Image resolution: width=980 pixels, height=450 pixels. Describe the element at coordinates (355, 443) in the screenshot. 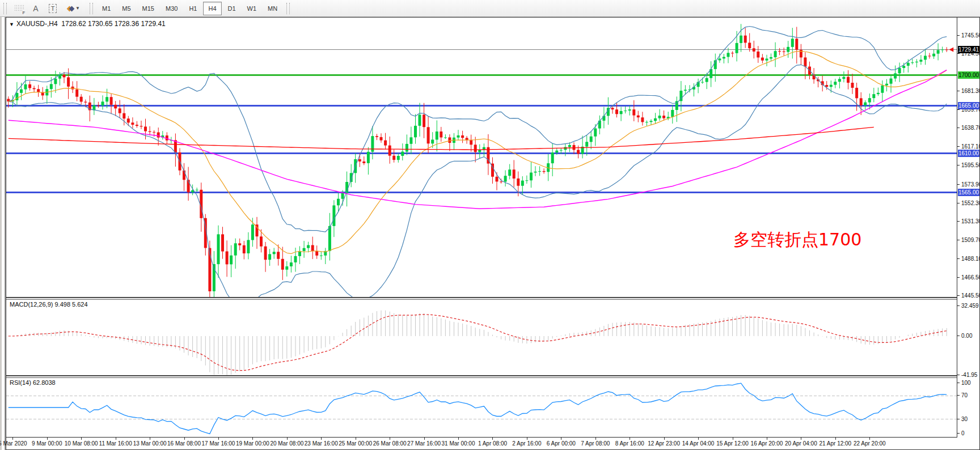

I see `time-label: 25 Mar 00:00` at that location.